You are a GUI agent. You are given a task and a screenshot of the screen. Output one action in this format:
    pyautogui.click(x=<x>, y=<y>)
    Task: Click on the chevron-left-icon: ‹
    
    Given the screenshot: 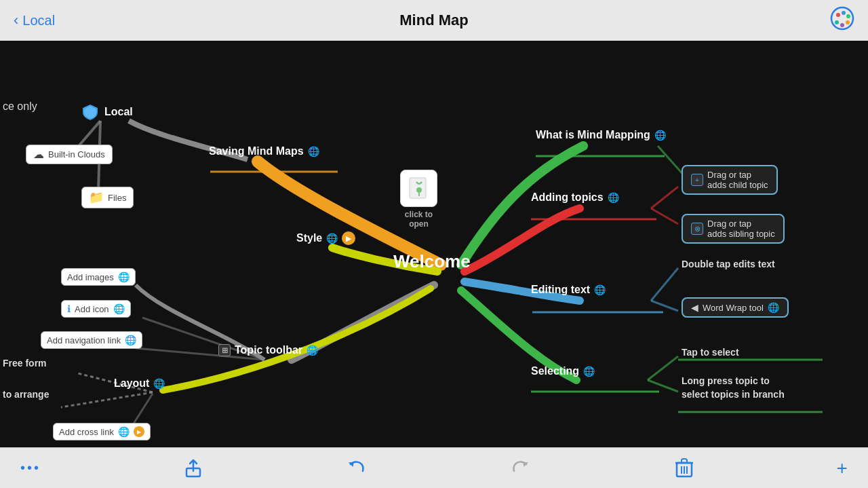 What is the action you would take?
    pyautogui.click(x=16, y=20)
    